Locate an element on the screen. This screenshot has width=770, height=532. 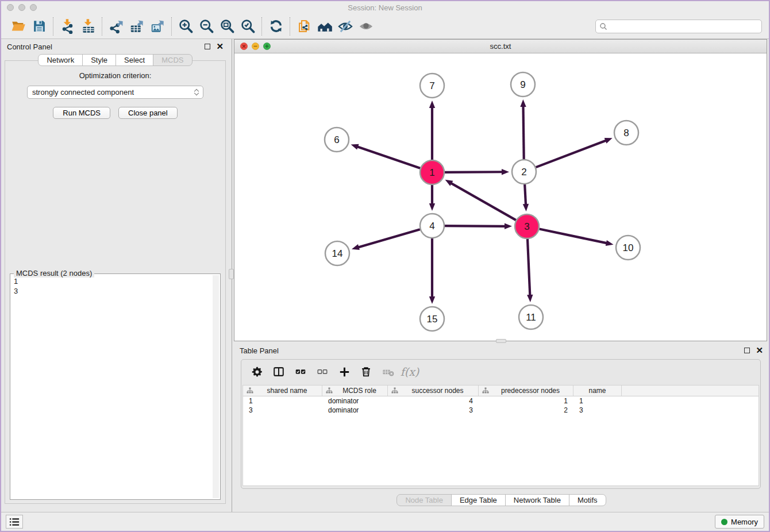
tab-network: Network is located at coordinates (60, 60).